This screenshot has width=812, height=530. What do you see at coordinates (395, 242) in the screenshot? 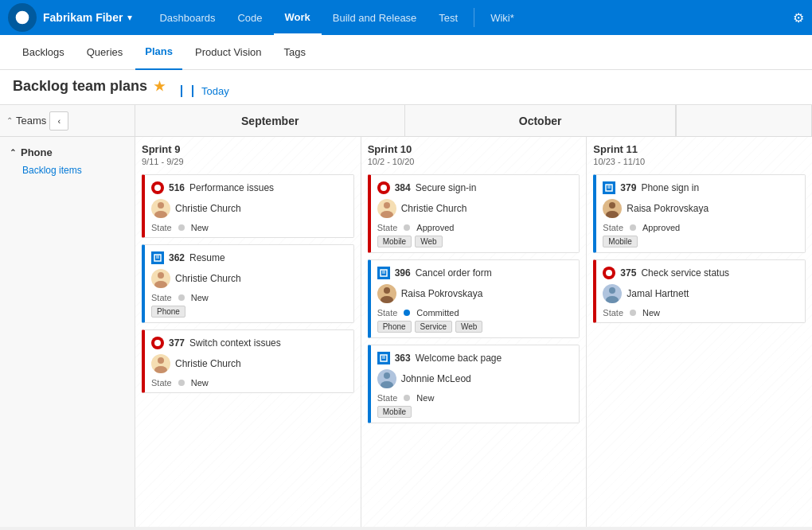
I see `tag-mobile-384: Mobile` at bounding box center [395, 242].